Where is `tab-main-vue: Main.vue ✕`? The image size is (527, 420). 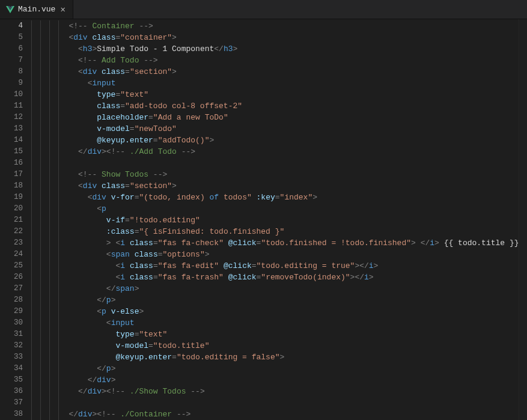 tab-main-vue: Main.vue ✕ is located at coordinates (37, 10).